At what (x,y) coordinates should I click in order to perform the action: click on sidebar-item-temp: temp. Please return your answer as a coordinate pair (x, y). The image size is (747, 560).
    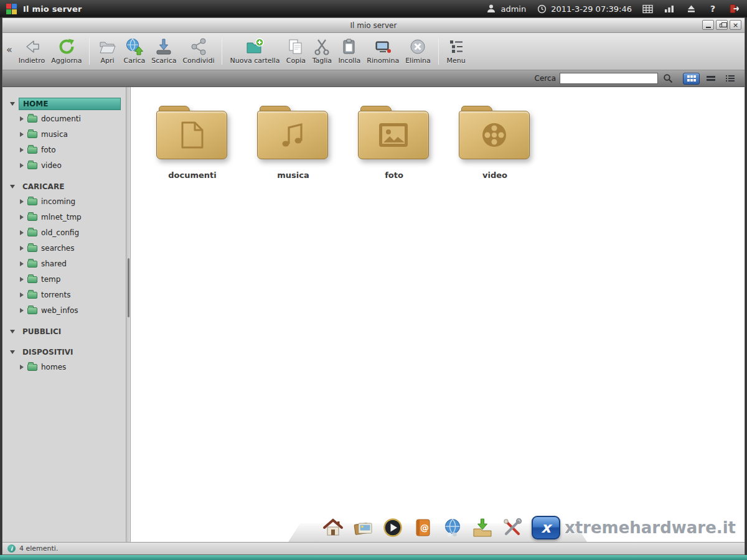
    Looking at the image, I should click on (64, 279).